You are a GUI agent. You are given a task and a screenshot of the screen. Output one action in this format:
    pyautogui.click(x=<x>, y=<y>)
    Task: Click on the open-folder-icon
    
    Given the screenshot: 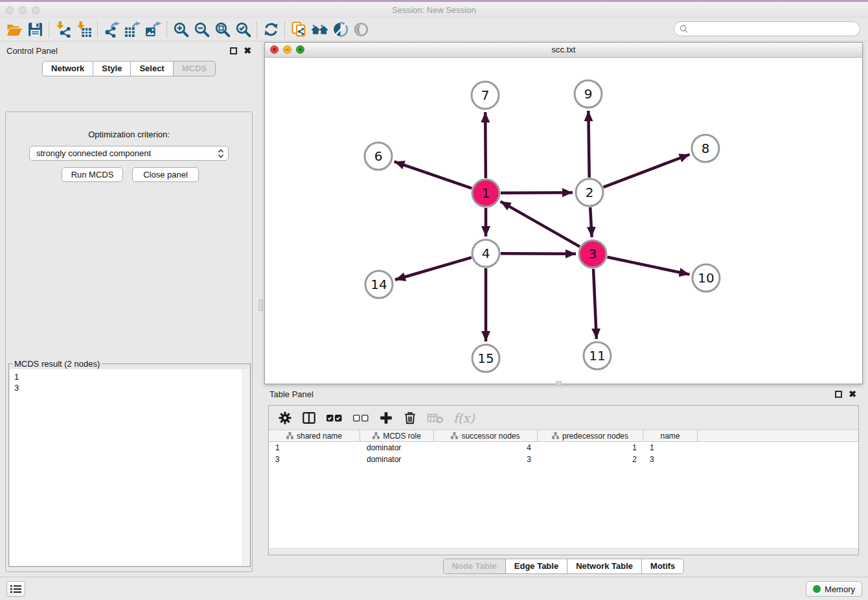 What is the action you would take?
    pyautogui.click(x=14, y=30)
    